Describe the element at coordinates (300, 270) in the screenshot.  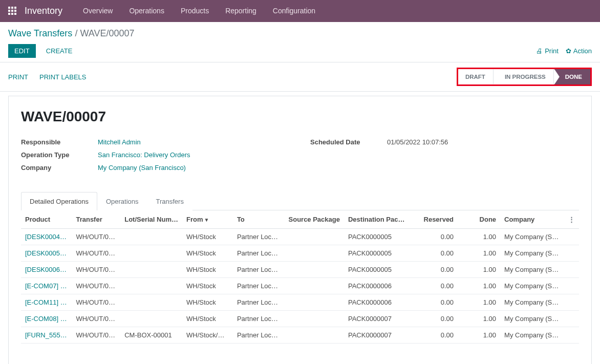
I see `table-row: [DESK0006] Cu…WH/OUT/000…WH/StockPartner…` at that location.